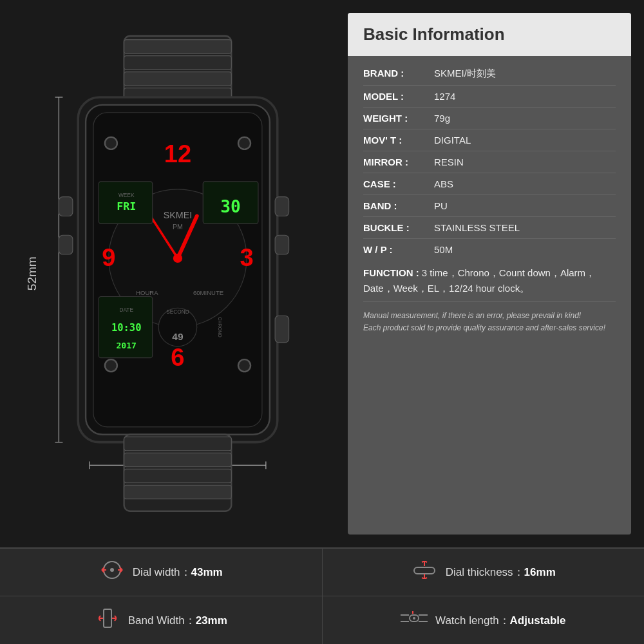  What do you see at coordinates (178, 312) in the screenshot?
I see `svg-text: SECOND` at bounding box center [178, 312].